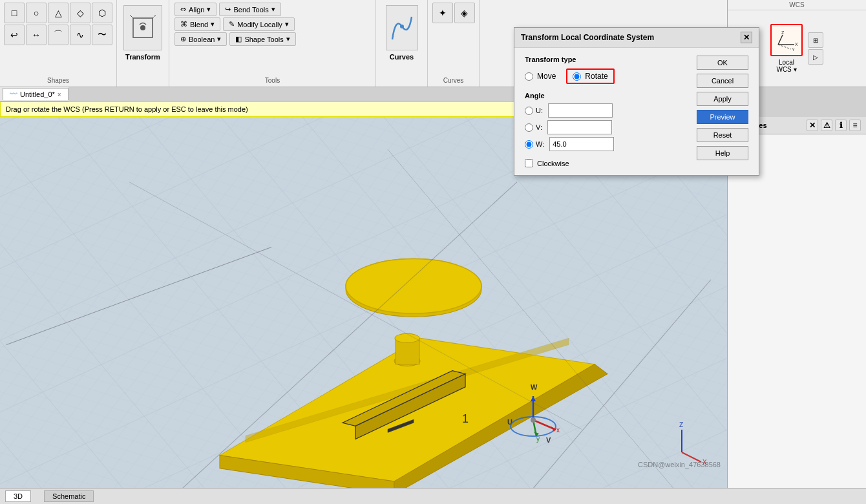 This screenshot has height=504, width=866. I want to click on curves-section-label: Curves, so click(454, 80).